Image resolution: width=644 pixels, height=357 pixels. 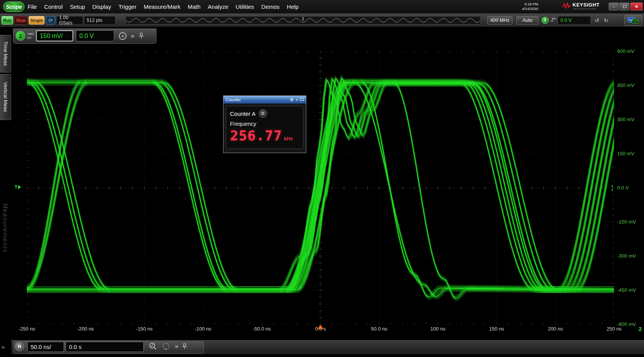 What do you see at coordinates (497, 329) in the screenshot?
I see `time-label: 150 ns` at bounding box center [497, 329].